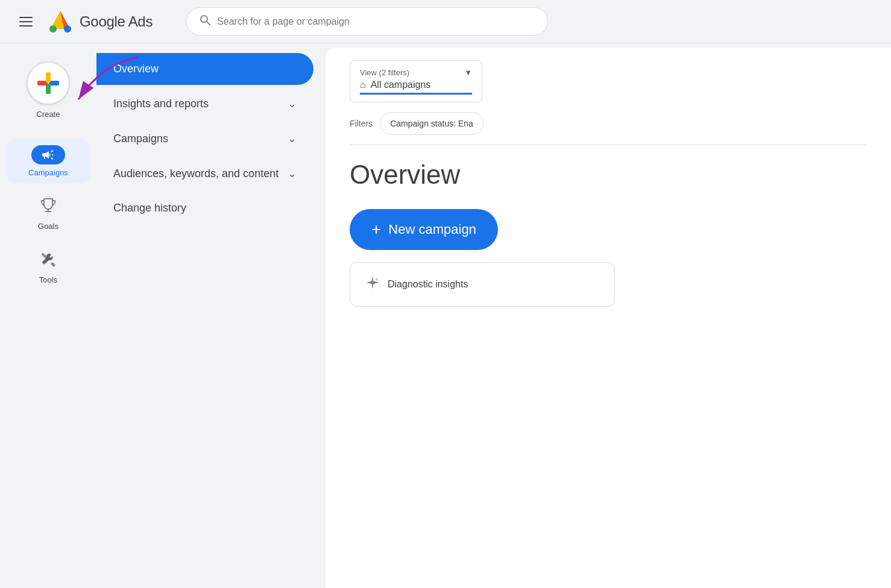  What do you see at coordinates (200, 139) in the screenshot?
I see `nav-item-campaigns-label: Campaigns` at bounding box center [200, 139].